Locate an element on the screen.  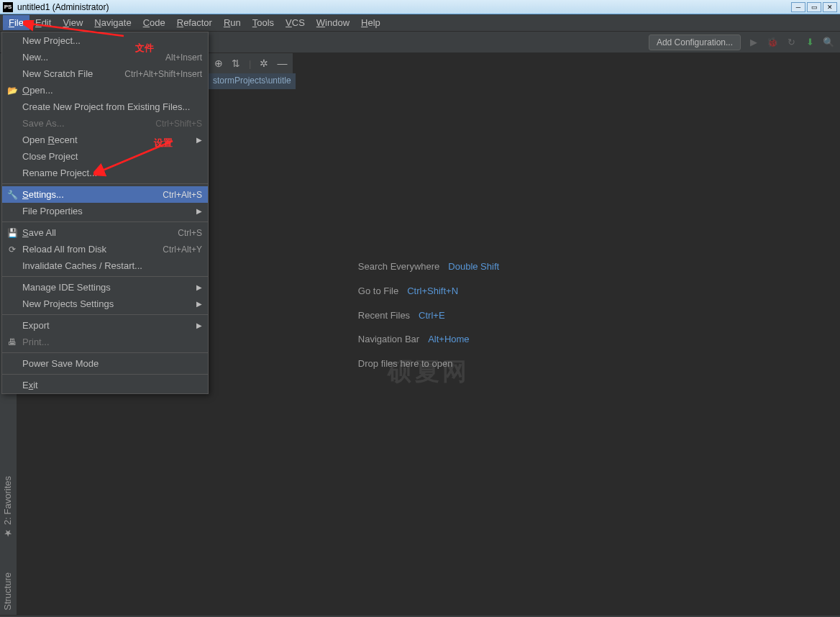
search-icon: 🔍 is located at coordinates (828, 42).